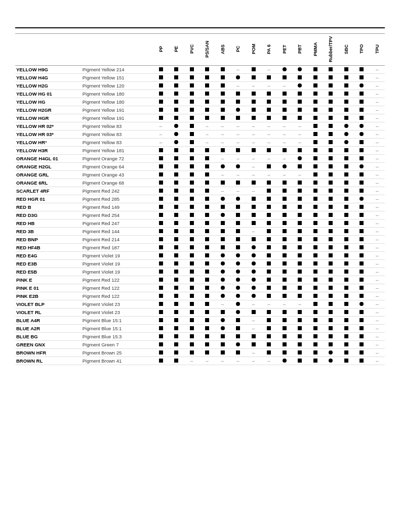  I want to click on colour-index: Pigment Yellow 214, so click(117, 70).